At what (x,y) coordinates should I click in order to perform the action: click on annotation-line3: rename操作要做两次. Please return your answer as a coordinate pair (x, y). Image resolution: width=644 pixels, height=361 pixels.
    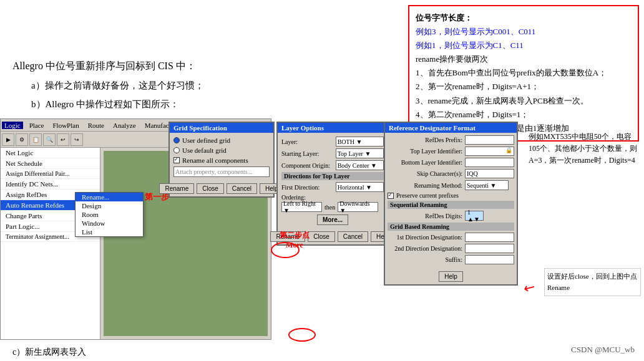
    Looking at the image, I should click on (524, 59).